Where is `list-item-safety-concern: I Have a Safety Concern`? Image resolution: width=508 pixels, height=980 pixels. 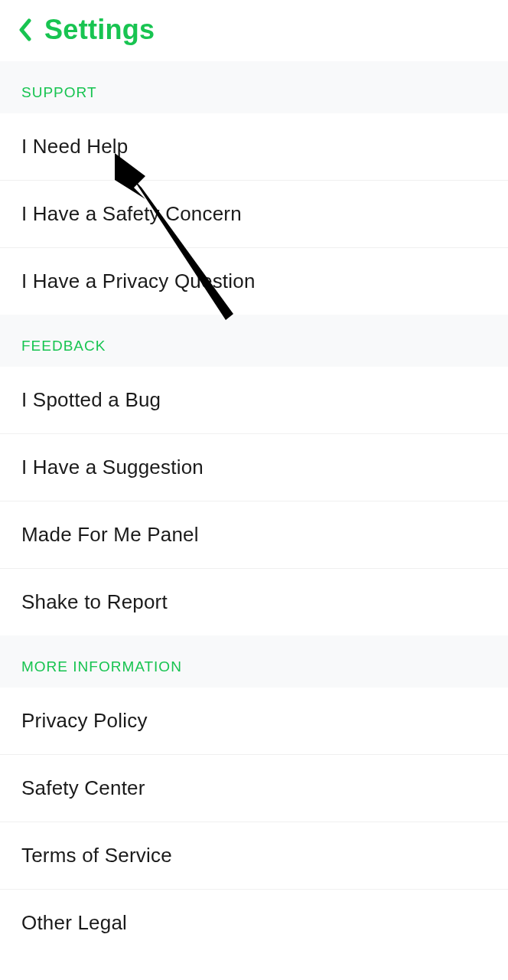 list-item-safety-concern: I Have a Safety Concern is located at coordinates (254, 214).